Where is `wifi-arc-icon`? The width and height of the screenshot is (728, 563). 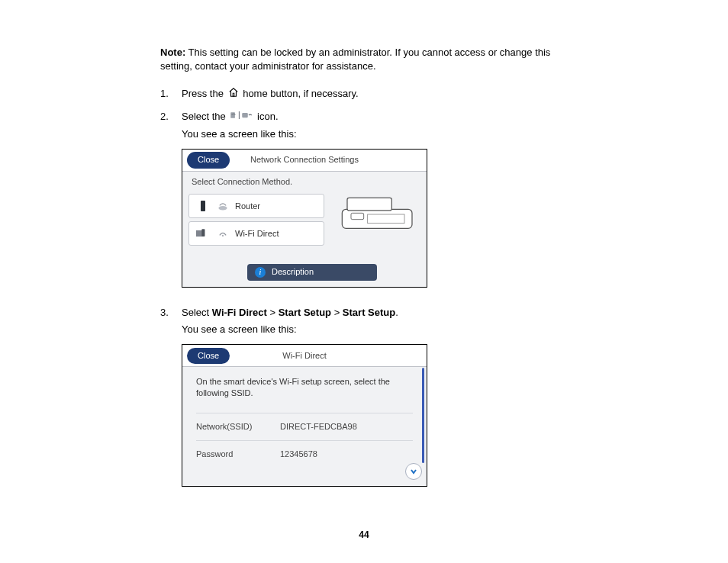
wifi-arc-icon is located at coordinates (223, 233).